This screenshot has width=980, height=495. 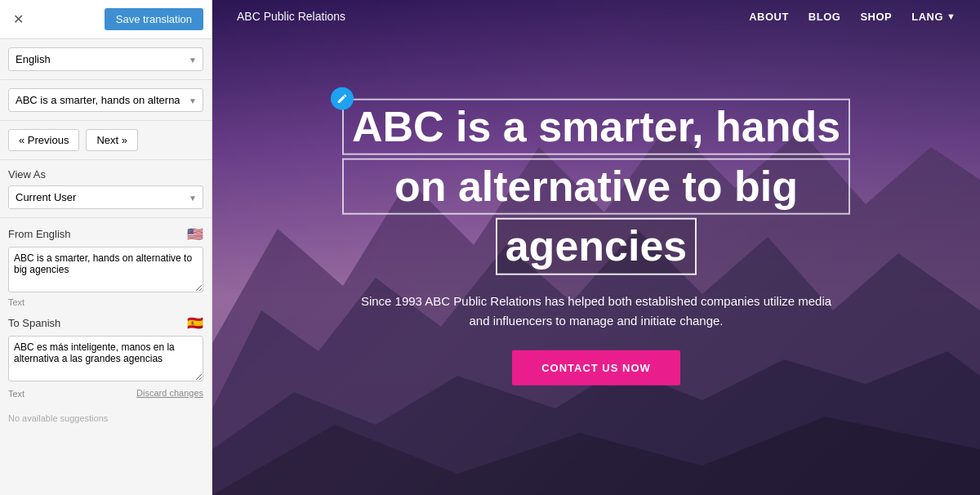 I want to click on nav-buttons-section: « Previous Next », so click(x=106, y=140).